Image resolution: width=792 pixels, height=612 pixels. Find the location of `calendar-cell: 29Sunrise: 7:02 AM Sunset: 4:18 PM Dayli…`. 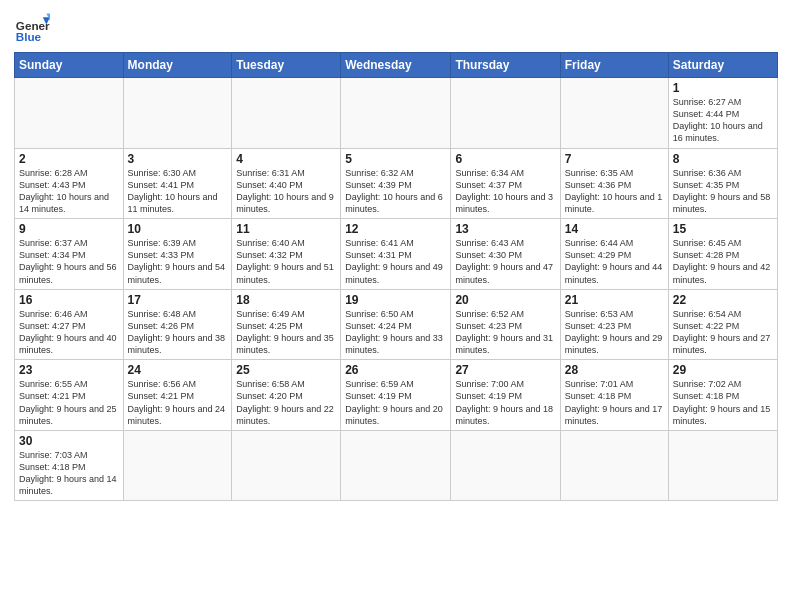

calendar-cell: 29Sunrise: 7:02 AM Sunset: 4:18 PM Dayli… is located at coordinates (722, 396).